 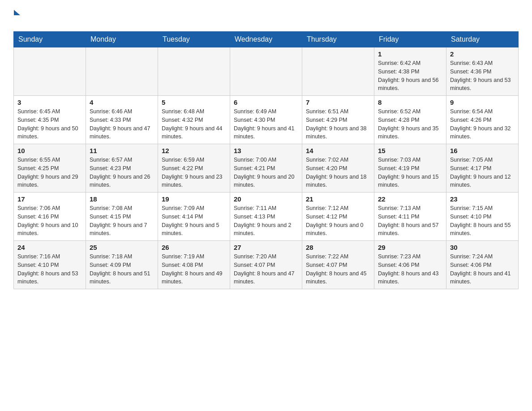 What do you see at coordinates (483, 39) in the screenshot?
I see `weekday-header-saturday: Saturday` at bounding box center [483, 39].